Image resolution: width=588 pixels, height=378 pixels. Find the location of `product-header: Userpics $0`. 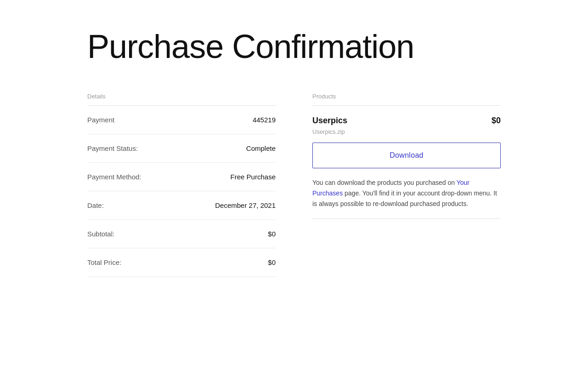

product-header: Userpics $0 is located at coordinates (407, 117).